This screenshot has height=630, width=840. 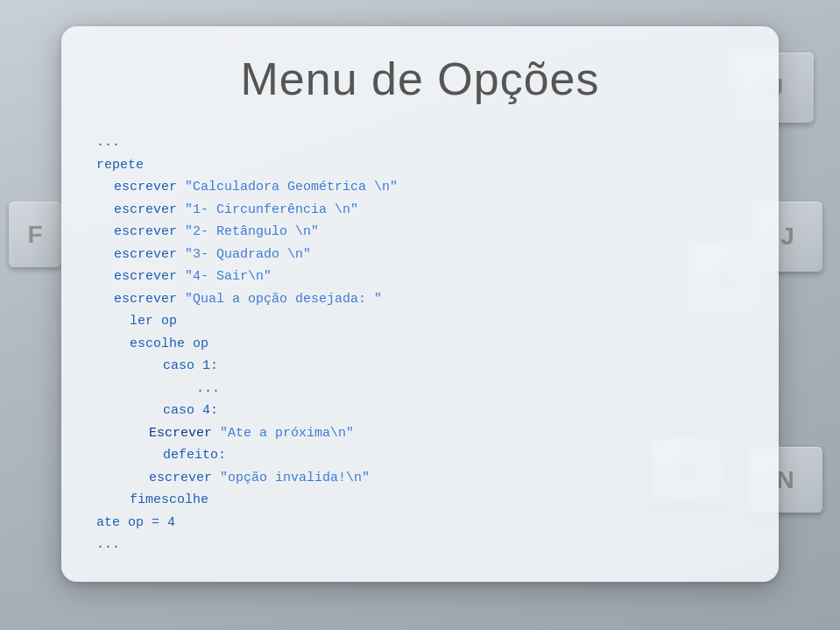 I want to click on code-line-ate: ate op = 4, so click(x=420, y=523).